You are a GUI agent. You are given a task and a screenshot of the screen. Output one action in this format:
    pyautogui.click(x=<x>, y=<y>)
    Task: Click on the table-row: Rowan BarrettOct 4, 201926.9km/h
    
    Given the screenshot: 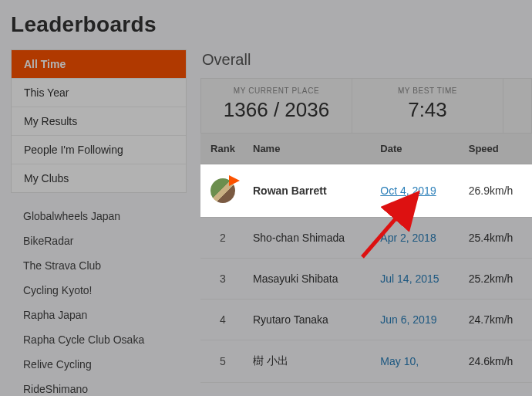 What is the action you would take?
    pyautogui.click(x=366, y=191)
    